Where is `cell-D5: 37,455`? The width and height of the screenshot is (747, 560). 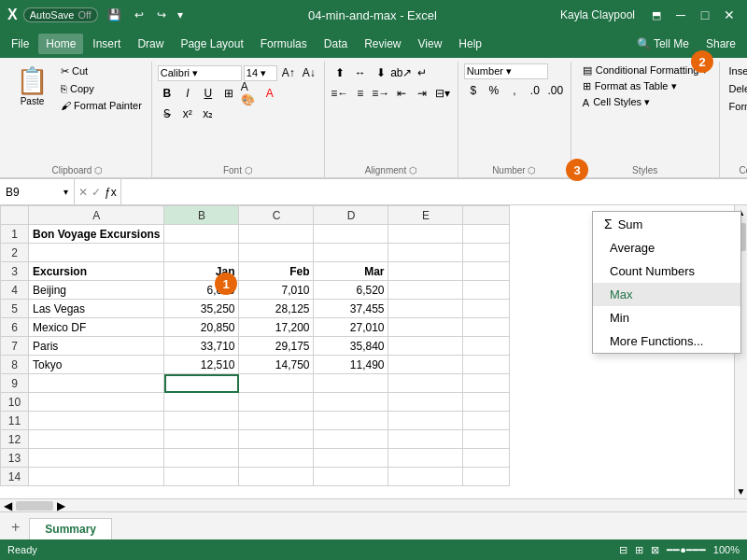 cell-D5: 37,455 is located at coordinates (351, 309).